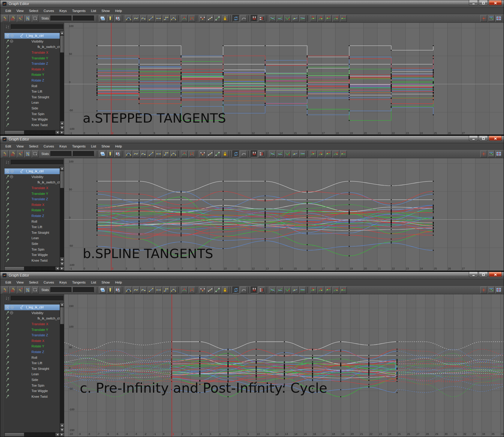 Image resolution: width=504 pixels, height=437 pixels. I want to click on pre-infinity-constant-button, so click(302, 290).